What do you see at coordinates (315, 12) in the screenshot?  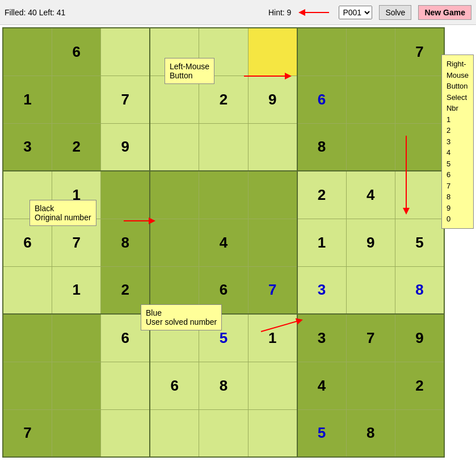 I see `hint-arrow-icon` at bounding box center [315, 12].